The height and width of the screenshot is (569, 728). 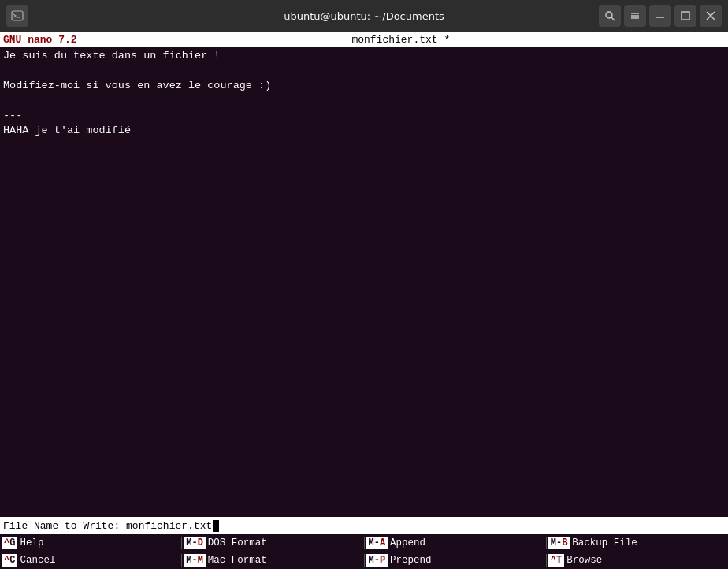 What do you see at coordinates (364, 526) in the screenshot?
I see `filename-bar: File Name to Write: monfichier.txt` at bounding box center [364, 526].